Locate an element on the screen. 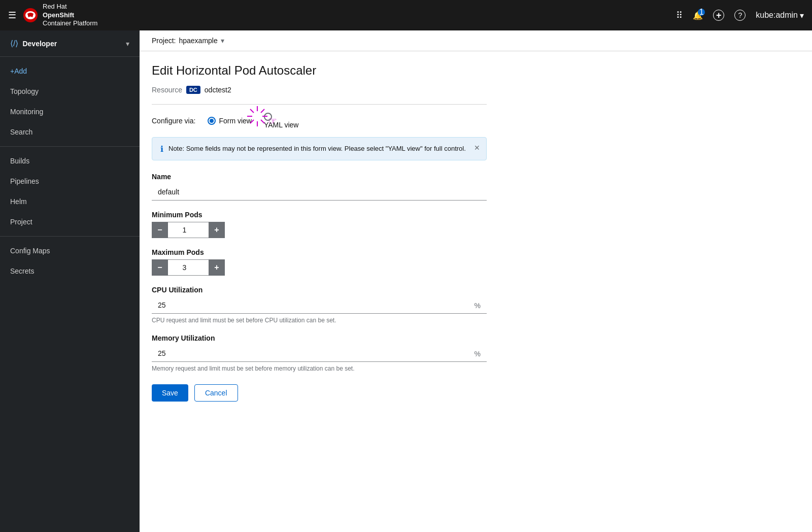 The image size is (812, 532). form-view-radio is located at coordinates (212, 121).